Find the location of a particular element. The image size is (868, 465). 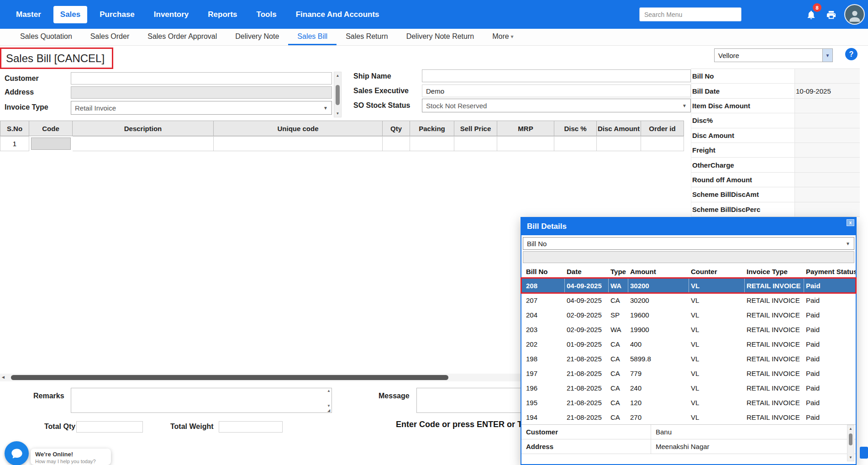

bill-details-row: 19421-08-2025CA270VLRETAIL INVOICEPaid is located at coordinates (689, 417).